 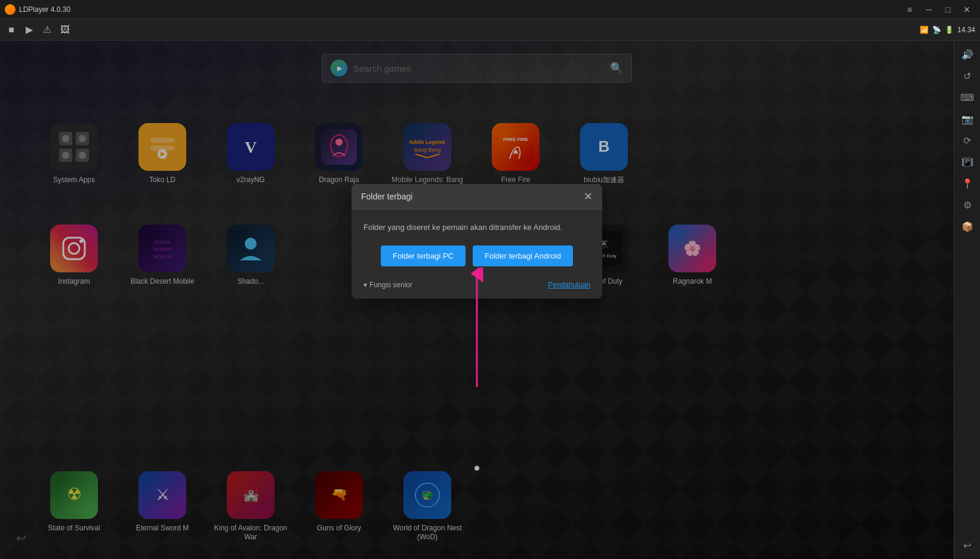 I want to click on chevron-down-icon: ▾, so click(x=365, y=285).